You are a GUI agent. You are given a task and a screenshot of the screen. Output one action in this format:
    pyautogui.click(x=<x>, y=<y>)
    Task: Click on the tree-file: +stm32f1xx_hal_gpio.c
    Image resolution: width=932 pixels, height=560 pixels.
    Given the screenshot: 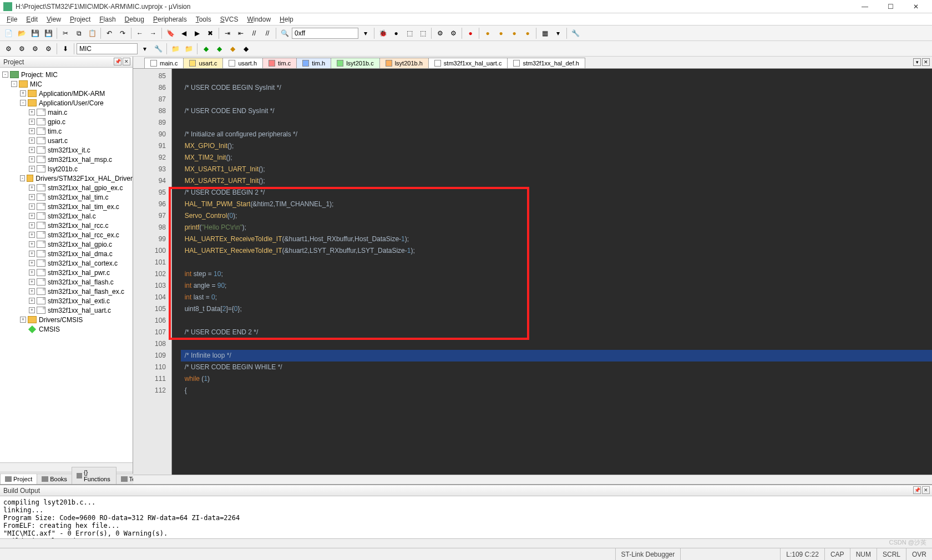 What is the action you would take?
    pyautogui.click(x=67, y=244)
    